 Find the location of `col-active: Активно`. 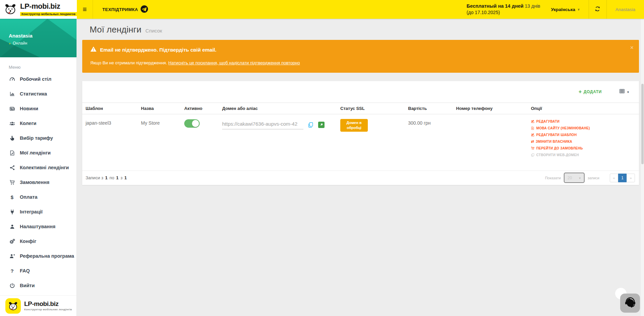

col-active: Активно is located at coordinates (200, 109).